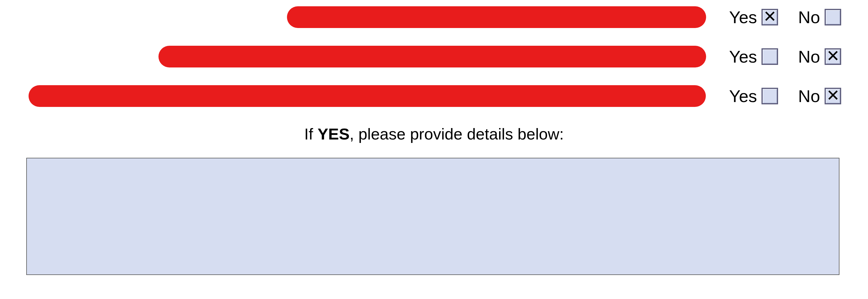 The image size is (868, 299). Describe the element at coordinates (434, 57) in the screenshot. I see `question-row-2: Yes No ✕` at that location.